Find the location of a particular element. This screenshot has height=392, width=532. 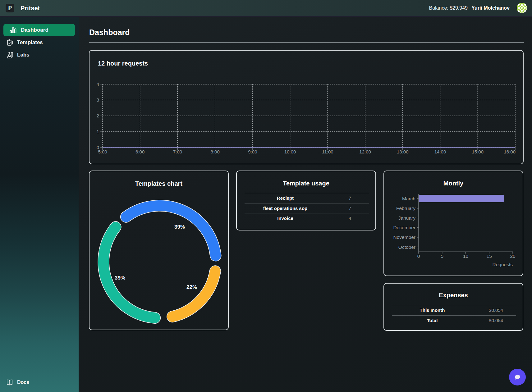

svg-text: 7:00 is located at coordinates (178, 152).